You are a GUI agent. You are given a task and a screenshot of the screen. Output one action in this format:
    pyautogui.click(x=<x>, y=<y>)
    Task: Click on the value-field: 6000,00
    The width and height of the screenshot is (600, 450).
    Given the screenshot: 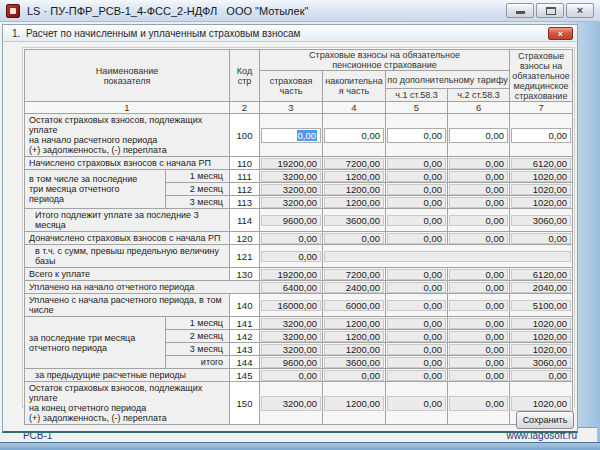 What is the action you would take?
    pyautogui.click(x=354, y=306)
    